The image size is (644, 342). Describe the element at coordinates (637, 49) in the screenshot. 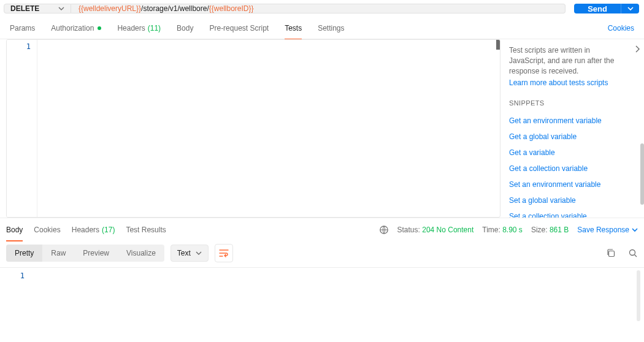

I see `chevron-right-icon` at that location.